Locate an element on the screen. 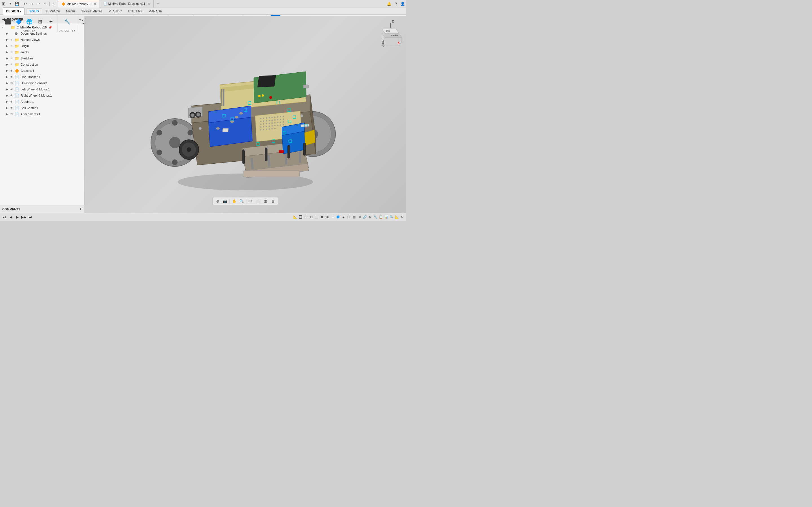 This screenshot has height=507, width=812. save-button: 💾 is located at coordinates (17, 4).